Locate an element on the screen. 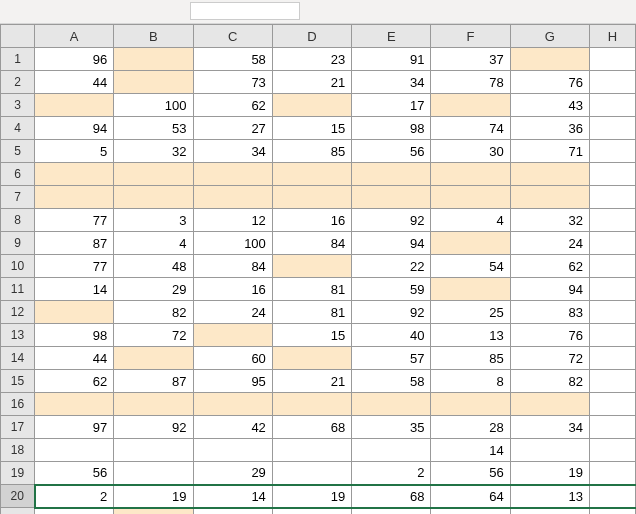  cell-E8: 92 is located at coordinates (392, 220).